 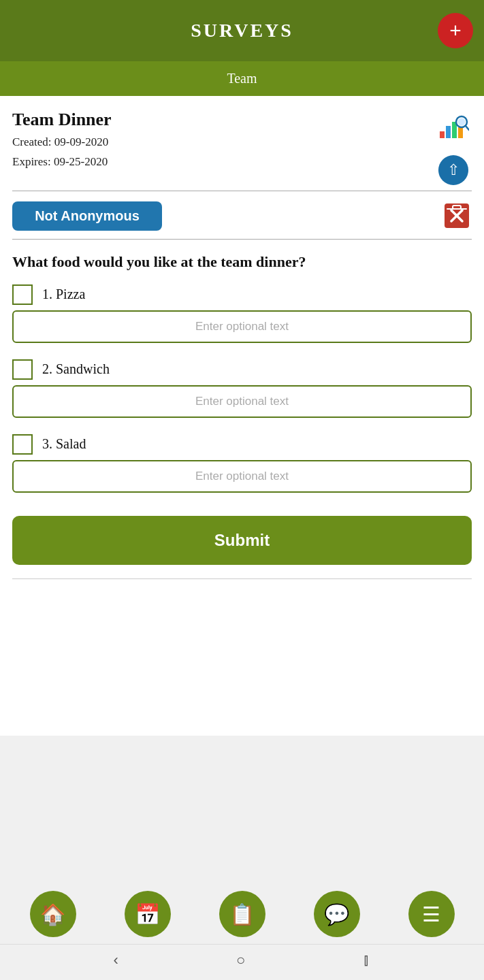 I want to click on checkbox-salad, so click(x=22, y=444).